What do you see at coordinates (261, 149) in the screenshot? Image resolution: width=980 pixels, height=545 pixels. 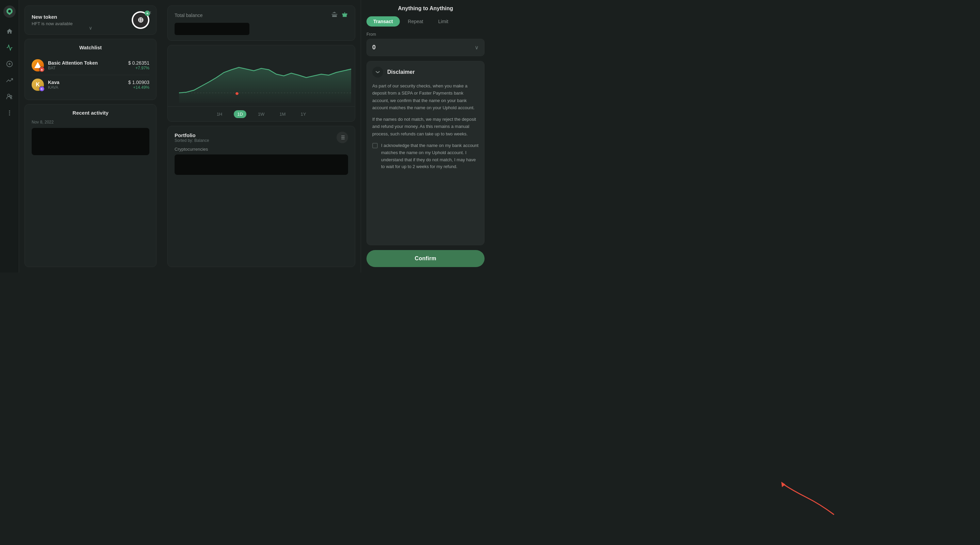 I see `portfolio-section-title: Cryptocurrencies` at bounding box center [261, 149].